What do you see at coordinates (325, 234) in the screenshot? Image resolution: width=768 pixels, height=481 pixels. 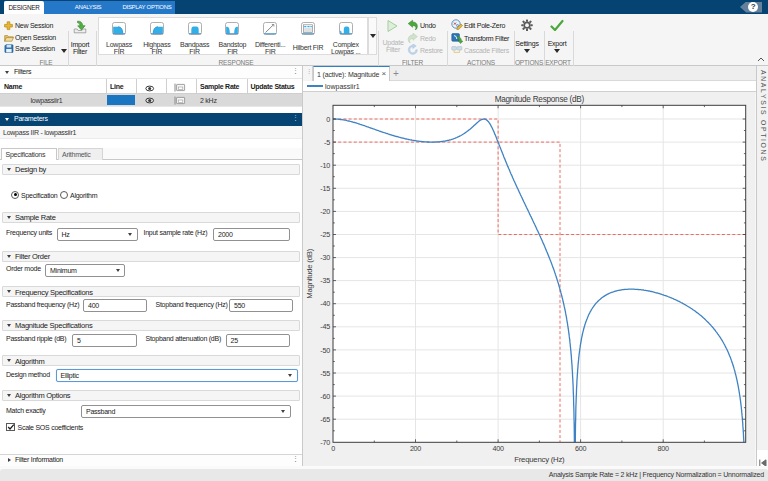 I see `svg-text: -25` at bounding box center [325, 234].